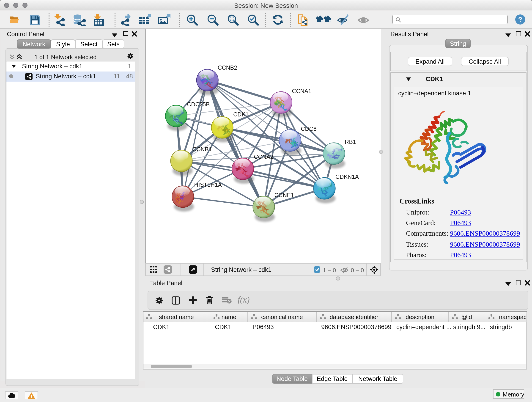 The image size is (532, 402). What do you see at coordinates (241, 115) in the screenshot?
I see `svg-text: CDK1` at bounding box center [241, 115].